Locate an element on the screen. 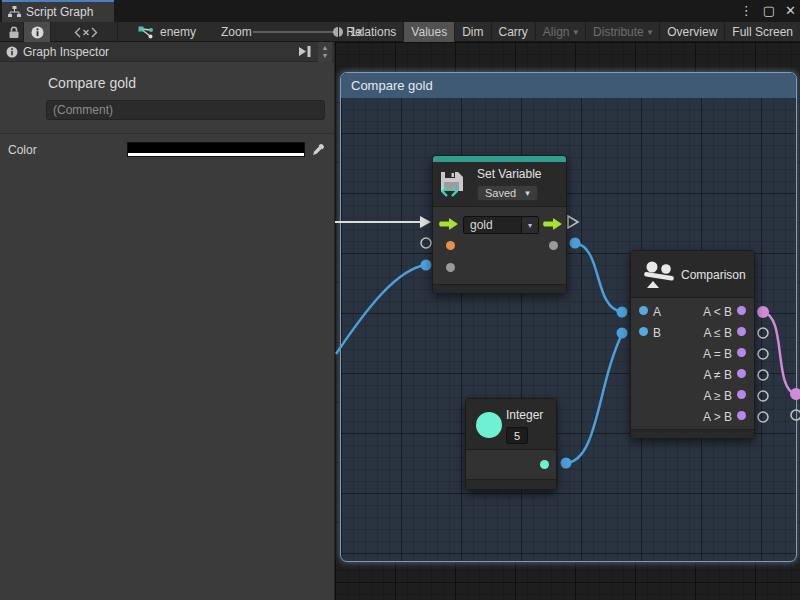 The image size is (800, 600). window-menu-icon: ⋮ is located at coordinates (746, 11).